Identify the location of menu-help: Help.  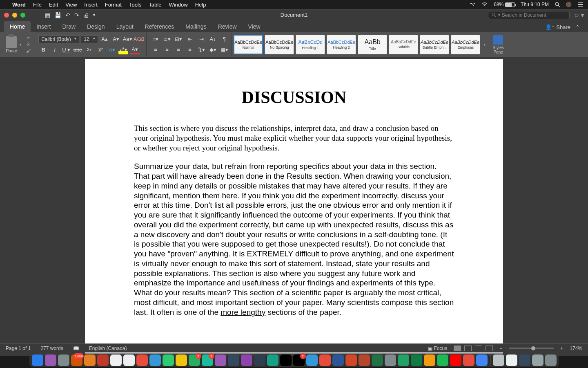
(201, 5).